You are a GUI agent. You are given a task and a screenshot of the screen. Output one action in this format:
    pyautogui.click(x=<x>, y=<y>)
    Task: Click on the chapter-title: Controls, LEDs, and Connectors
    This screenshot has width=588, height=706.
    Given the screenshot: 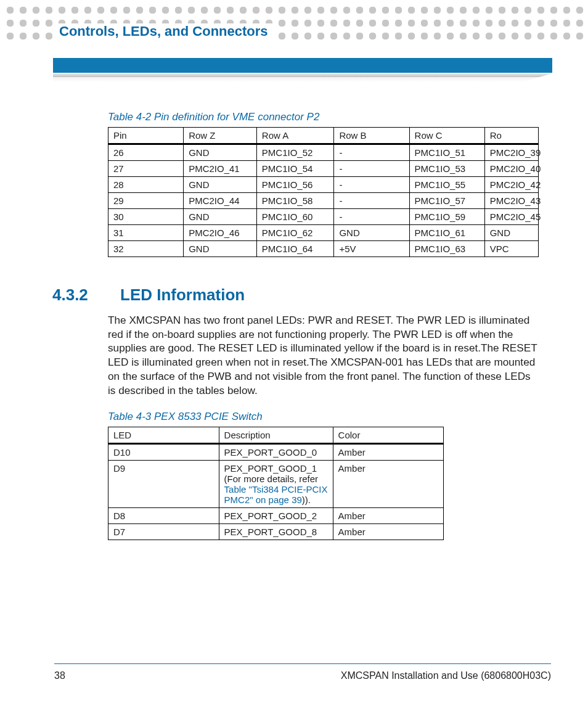 What is the action you would take?
    pyautogui.click(x=164, y=31)
    